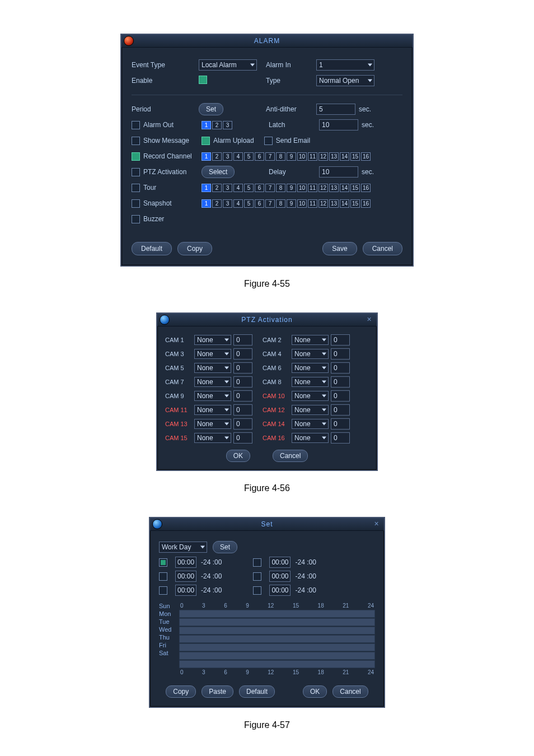 The width and height of the screenshot is (534, 756). What do you see at coordinates (336, 109) in the screenshot?
I see `input-anti-dither: 5` at bounding box center [336, 109].